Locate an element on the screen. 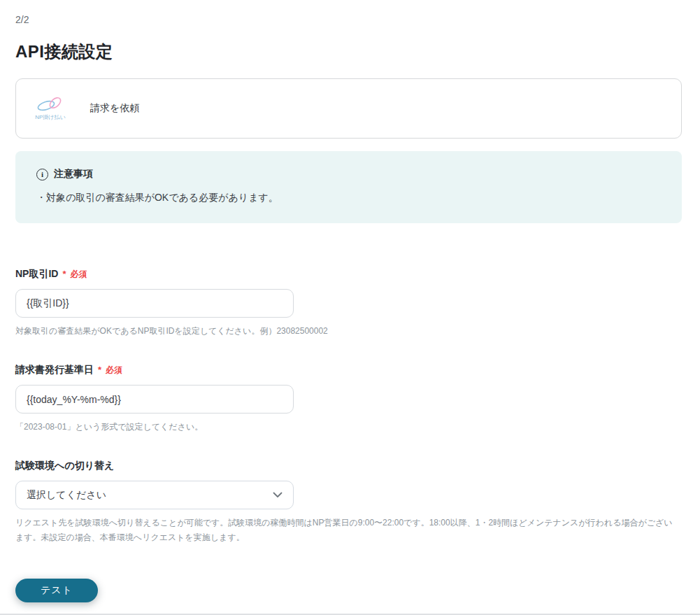  action-card-request-billing: NP掛け払い 請求を依頼 is located at coordinates (348, 108).